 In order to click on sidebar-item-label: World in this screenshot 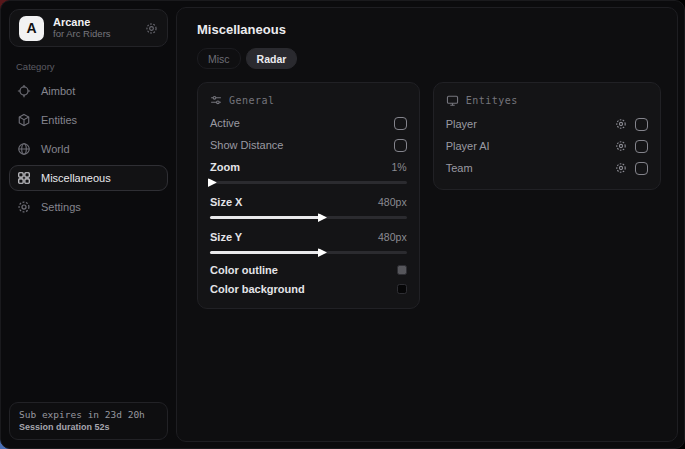, I will do `click(56, 149)`.